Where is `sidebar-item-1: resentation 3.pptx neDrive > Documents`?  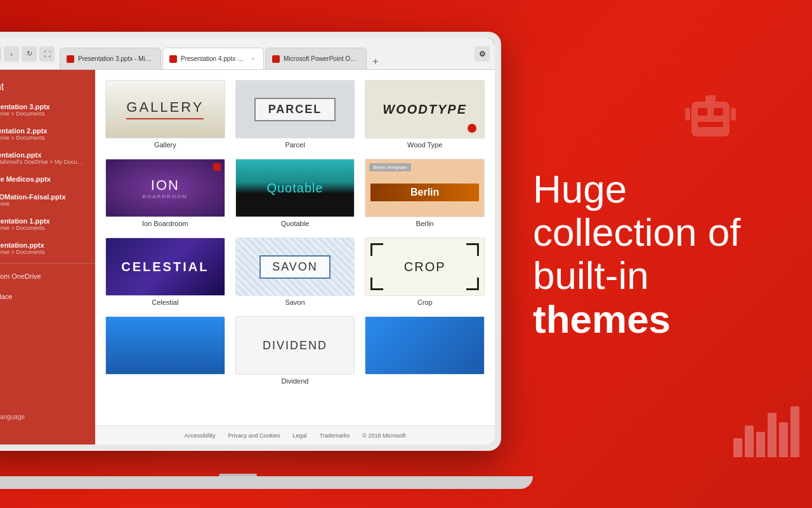
sidebar-item-1: resentation 3.pptx neDrive > Documents is located at coordinates (48, 110).